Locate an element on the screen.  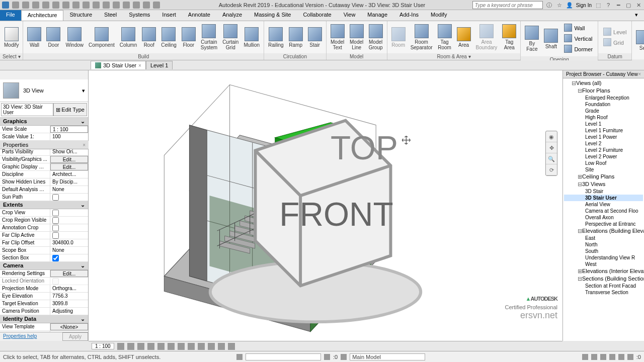
wall-button: Wall is located at coordinates (34, 37).